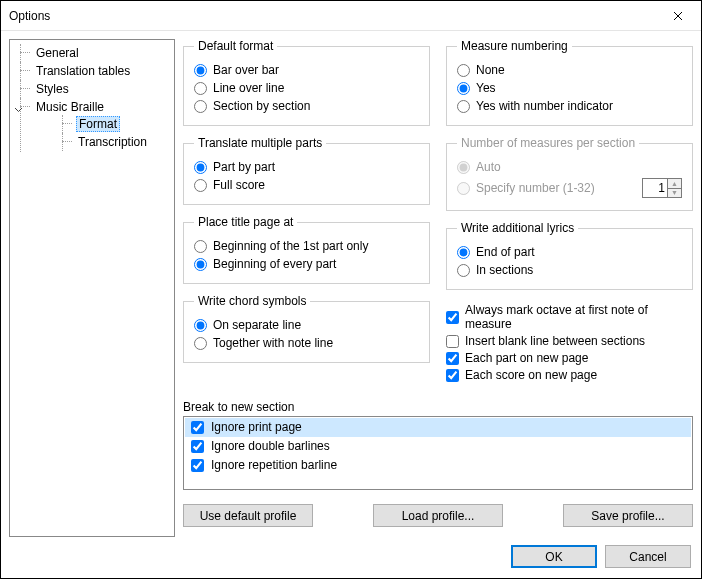 This screenshot has height=579, width=702. What do you see at coordinates (248, 516) in the screenshot?
I see `use-default-profile-button: Use default profile` at bounding box center [248, 516].